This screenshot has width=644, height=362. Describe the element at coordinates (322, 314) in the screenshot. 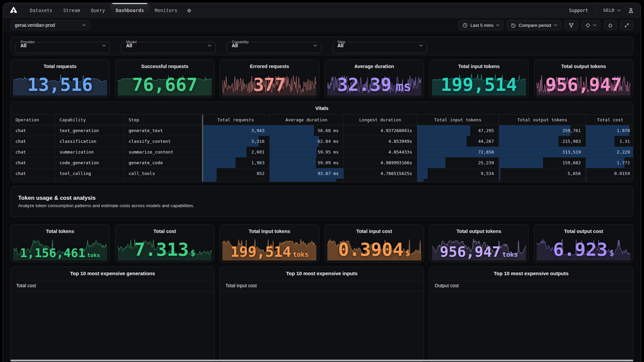

I see `top-card-top-10-most-expensive-inputs: Top 10 most expensive inputs Total input…` at that location.